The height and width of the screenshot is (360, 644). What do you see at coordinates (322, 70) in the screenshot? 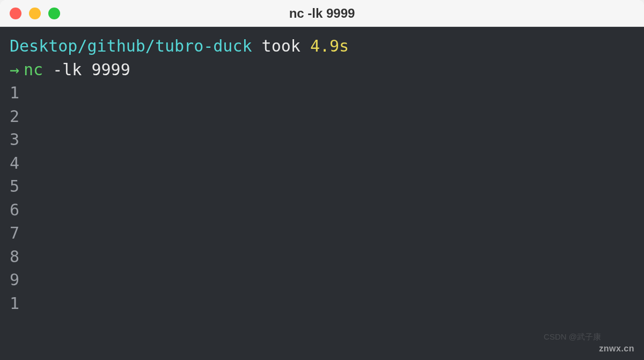
I see `prompt-command-line: → nc -lk 9999` at bounding box center [322, 70].